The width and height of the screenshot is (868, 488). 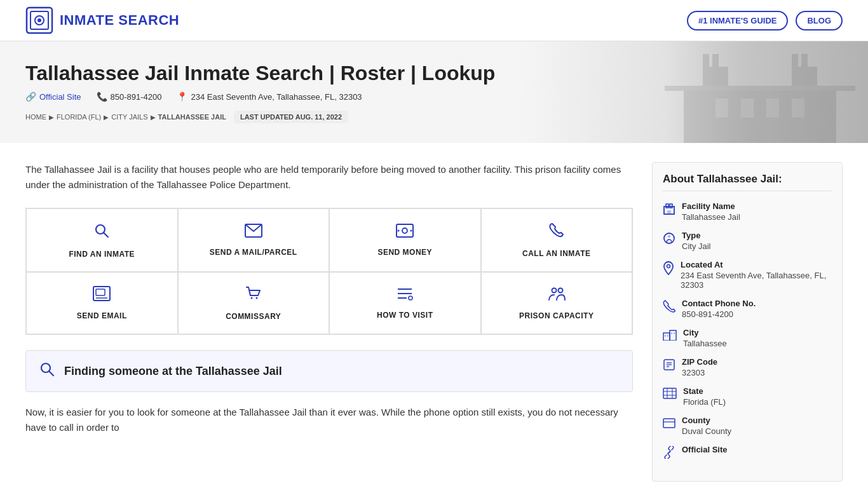 I want to click on sidebar-state: State Florida (FL), so click(x=747, y=396).